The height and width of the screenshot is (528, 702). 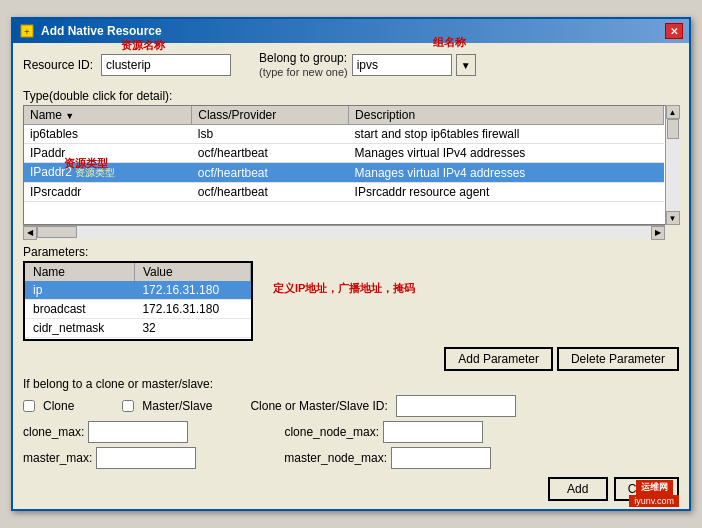 What do you see at coordinates (450, 42) in the screenshot?
I see `group-annotation: 组名称` at bounding box center [450, 42].